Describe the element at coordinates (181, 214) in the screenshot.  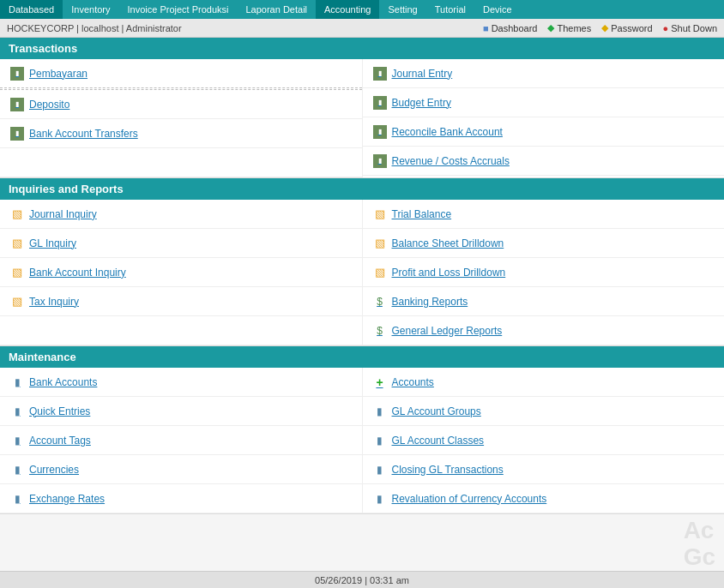
I see `journal-inquiry-item: ▧ Journal Inquiry` at that location.